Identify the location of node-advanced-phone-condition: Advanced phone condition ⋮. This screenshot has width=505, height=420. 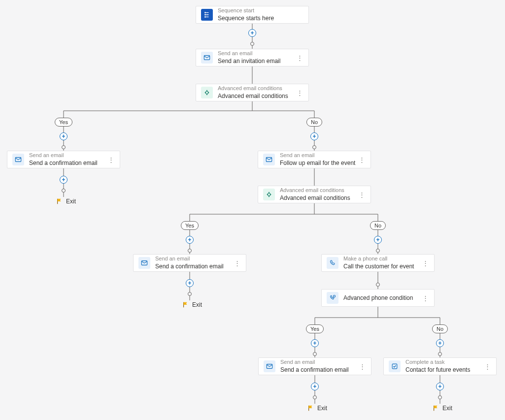
(378, 298).